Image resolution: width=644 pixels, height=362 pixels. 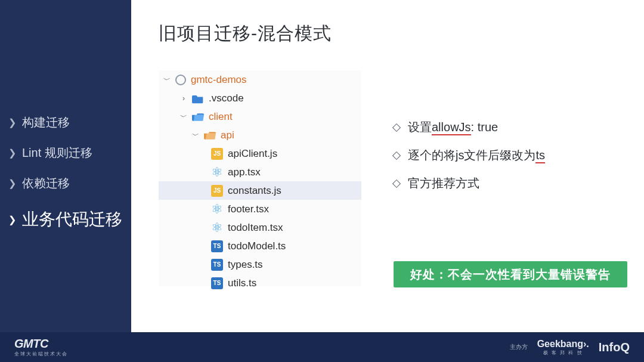 What do you see at coordinates (260, 191) in the screenshot?
I see `tree-row-file-selected: JS constants.js` at bounding box center [260, 191].